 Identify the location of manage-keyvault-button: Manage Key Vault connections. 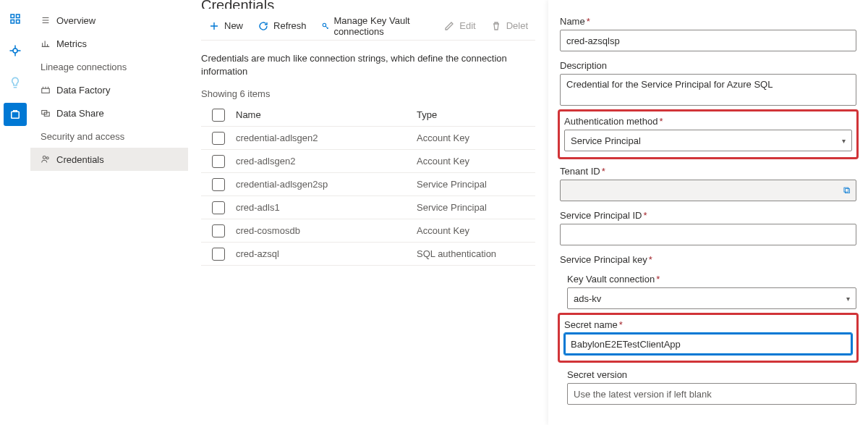
(375, 26).